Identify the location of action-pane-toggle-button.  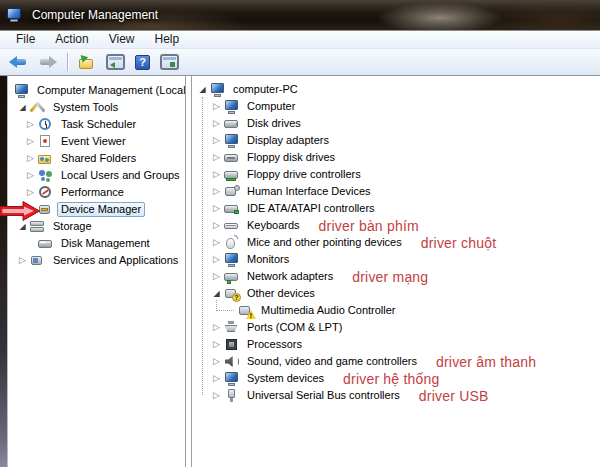
(170, 62).